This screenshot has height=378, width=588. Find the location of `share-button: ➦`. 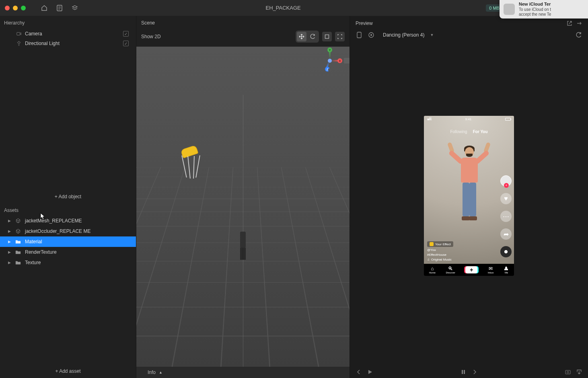

share-button: ➦ is located at coordinates (506, 234).